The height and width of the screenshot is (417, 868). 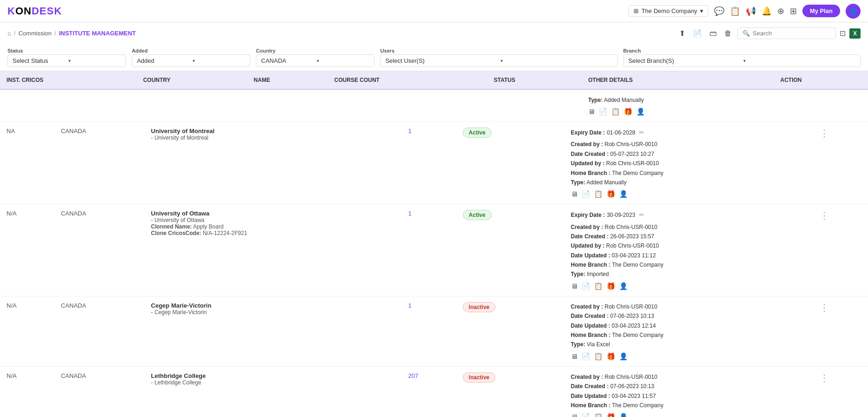 What do you see at coordinates (510, 392) in the screenshot?
I see `cell-status: Inactive` at bounding box center [510, 392].